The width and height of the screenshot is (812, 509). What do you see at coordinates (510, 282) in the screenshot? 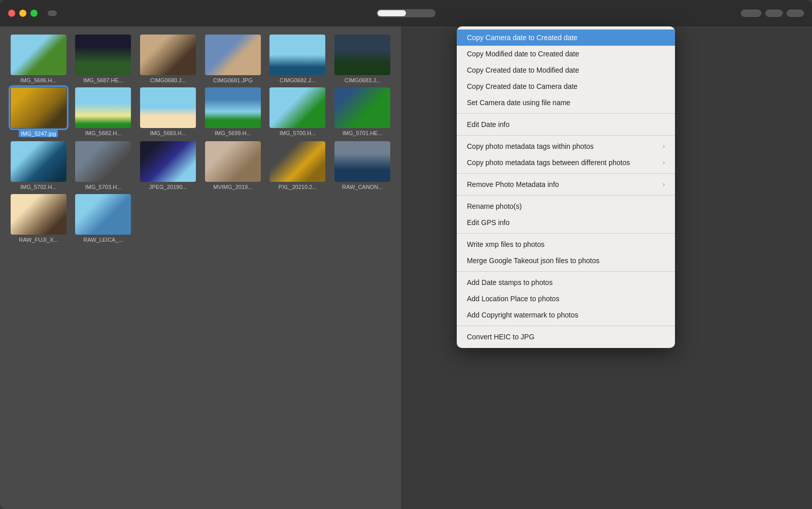
I see `menu-item-label: Add Date stamps to photos` at bounding box center [510, 282].